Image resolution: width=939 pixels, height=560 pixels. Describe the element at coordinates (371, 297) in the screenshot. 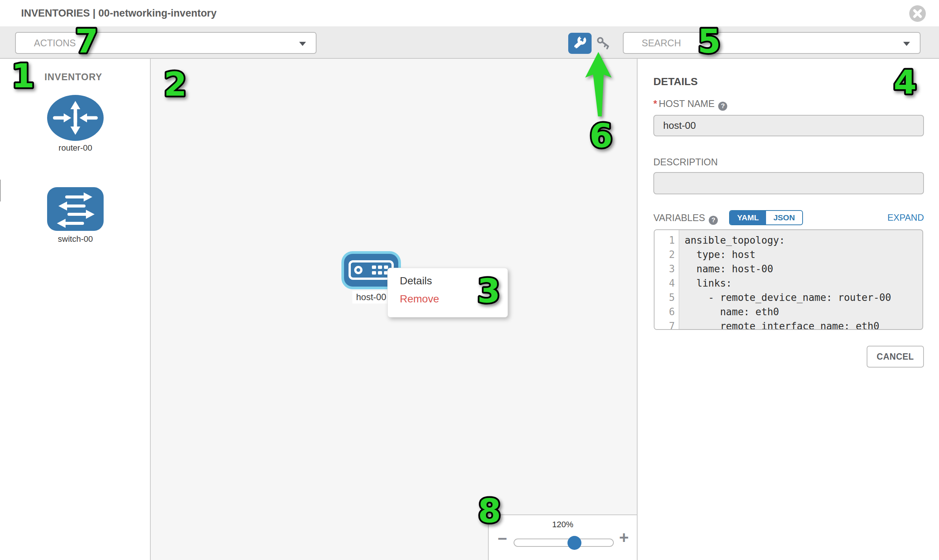

I see `host-node-label: host-00` at that location.